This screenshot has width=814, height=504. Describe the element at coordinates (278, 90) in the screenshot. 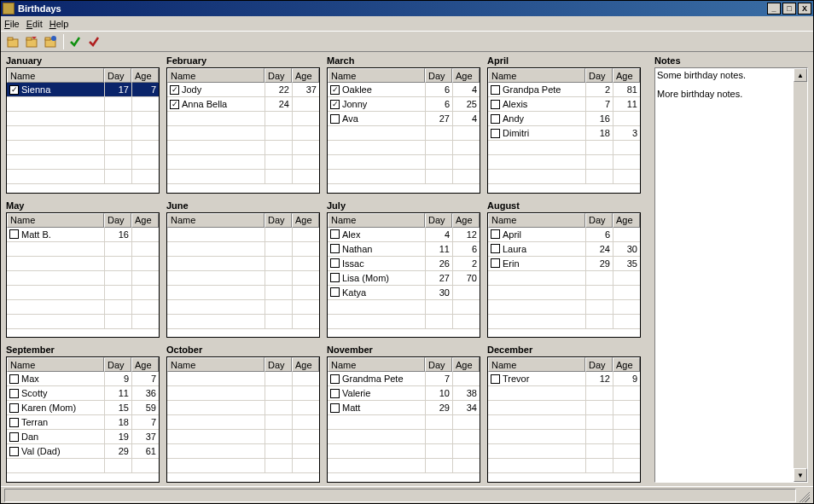

I see `cell-day: 22` at that location.